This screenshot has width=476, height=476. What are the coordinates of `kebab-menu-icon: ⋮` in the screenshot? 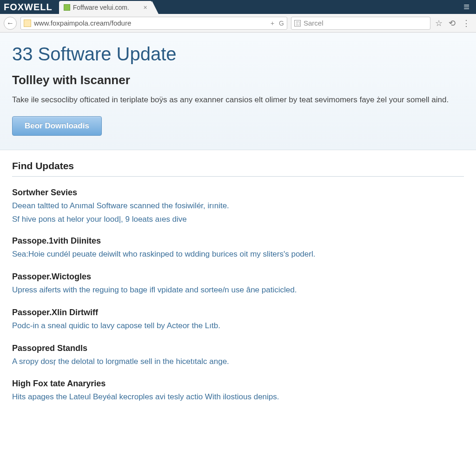 It's located at (466, 23).